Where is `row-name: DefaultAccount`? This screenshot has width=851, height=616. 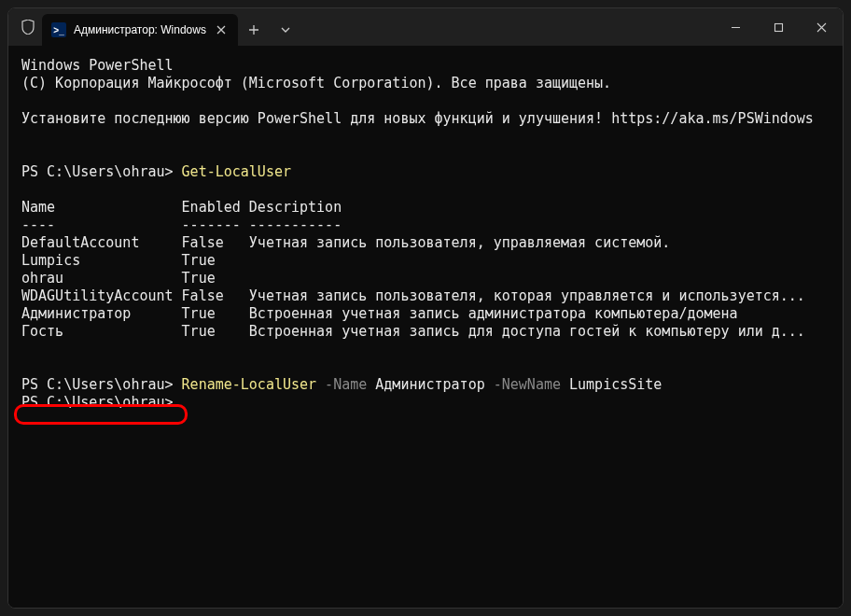 row-name: DefaultAccount is located at coordinates (97, 243).